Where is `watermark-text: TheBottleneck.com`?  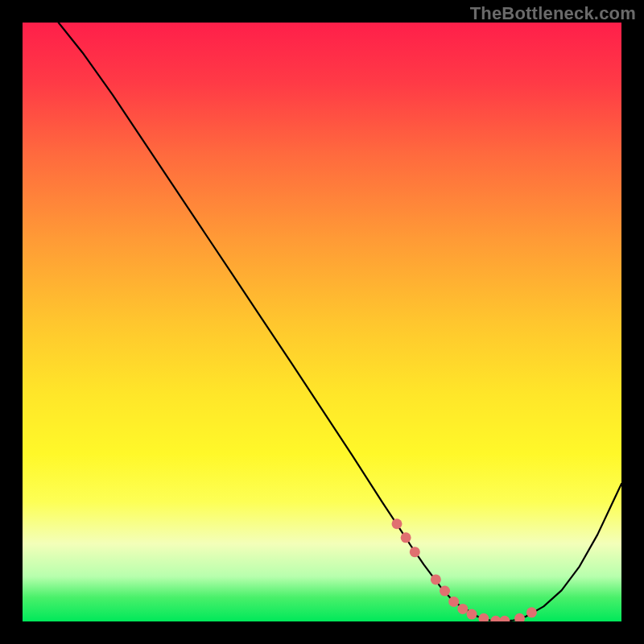 watermark-text: TheBottleneck.com is located at coordinates (553, 14).